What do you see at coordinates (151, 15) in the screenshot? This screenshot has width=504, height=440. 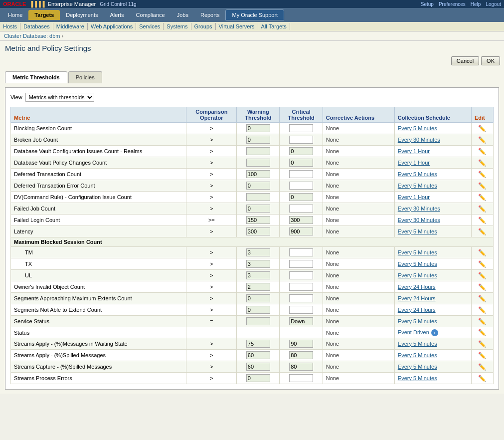 I see `tab-compliance: Compliance` at bounding box center [151, 15].